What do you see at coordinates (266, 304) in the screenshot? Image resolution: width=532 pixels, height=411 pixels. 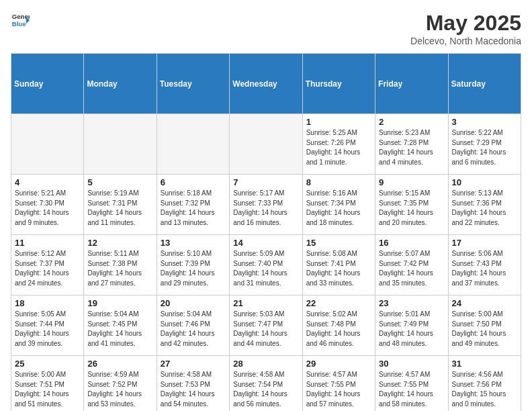 I see `day-number: 21` at bounding box center [266, 304].